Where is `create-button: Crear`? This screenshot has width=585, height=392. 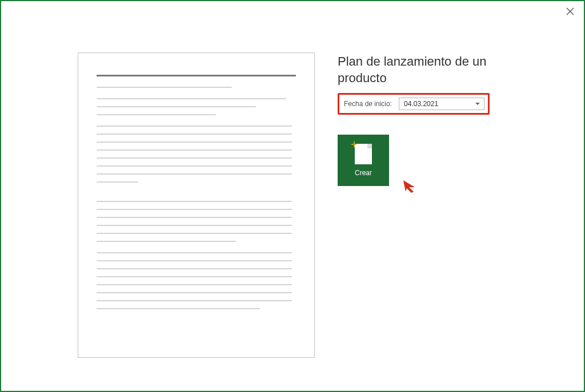 create-button: Crear is located at coordinates (363, 160).